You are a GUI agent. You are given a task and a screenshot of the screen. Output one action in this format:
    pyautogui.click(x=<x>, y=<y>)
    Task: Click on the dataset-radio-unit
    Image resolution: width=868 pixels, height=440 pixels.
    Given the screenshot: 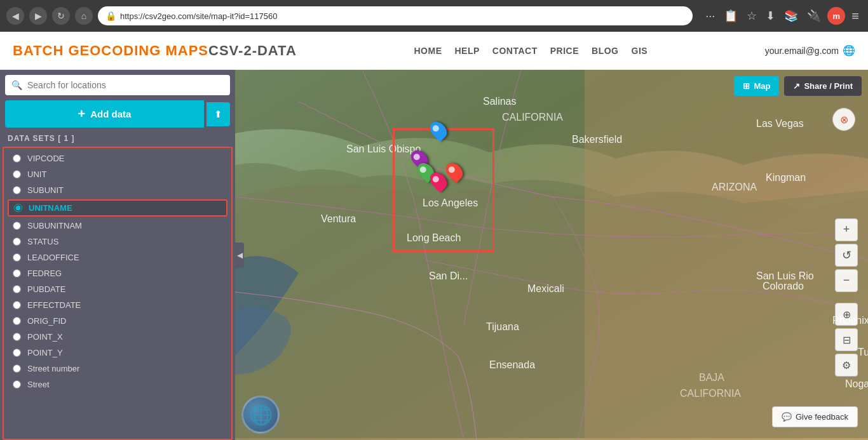 What is the action you would take?
    pyautogui.click(x=17, y=174)
    